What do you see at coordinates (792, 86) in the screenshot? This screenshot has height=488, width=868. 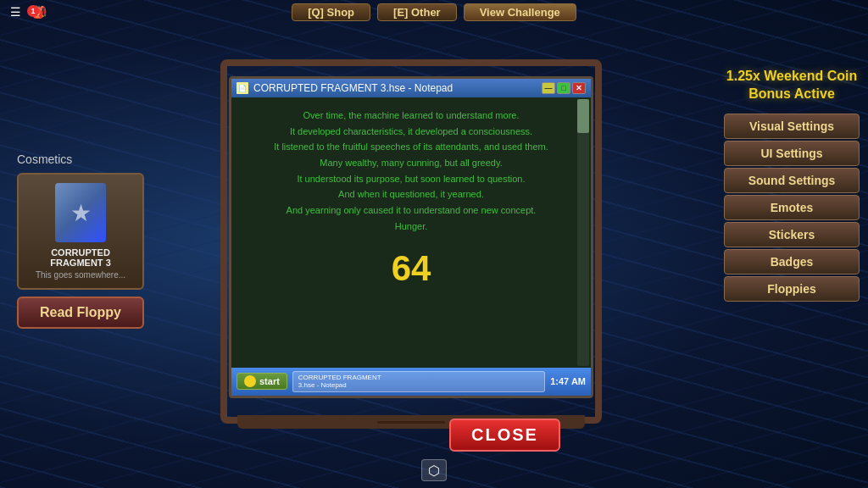 I see `bonus-banner: 1.25x Weekend Coin Bonus Active` at bounding box center [792, 86].